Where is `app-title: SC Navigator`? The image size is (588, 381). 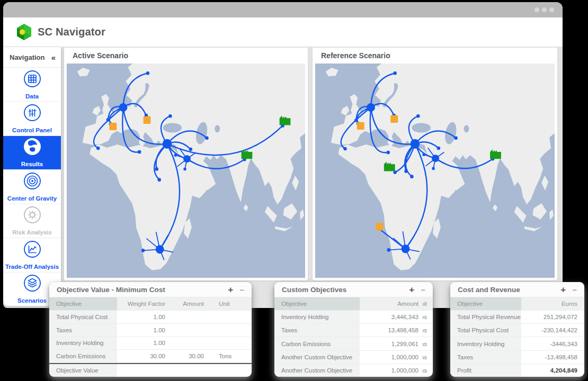
app-title: SC Navigator is located at coordinates (72, 32).